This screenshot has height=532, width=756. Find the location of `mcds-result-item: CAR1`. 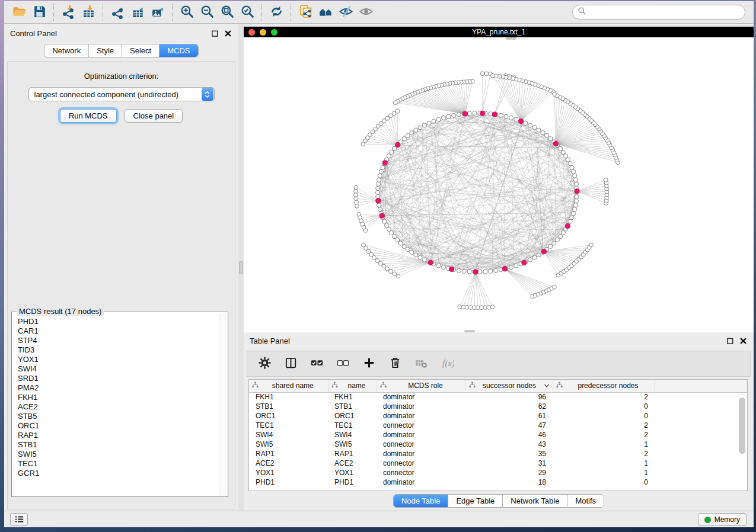

mcds-result-item: CAR1 is located at coordinates (116, 331).